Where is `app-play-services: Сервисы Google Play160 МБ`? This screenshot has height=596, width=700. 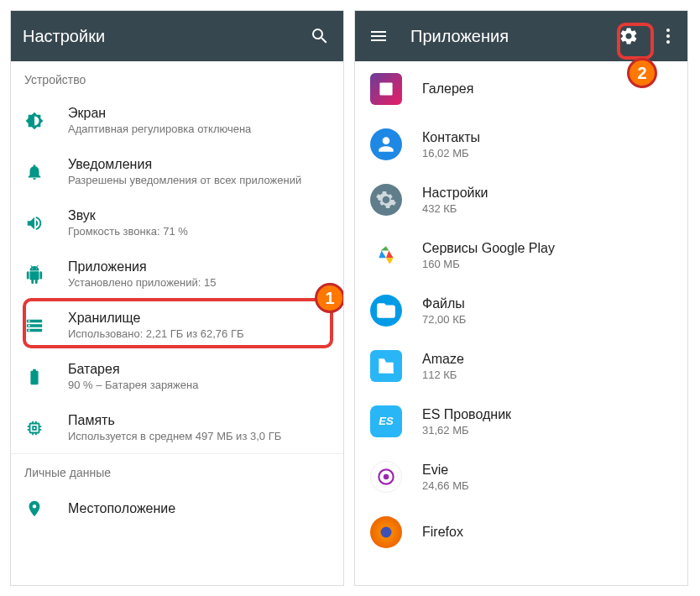
app-play-services: Сервисы Google Play160 МБ is located at coordinates (521, 255).